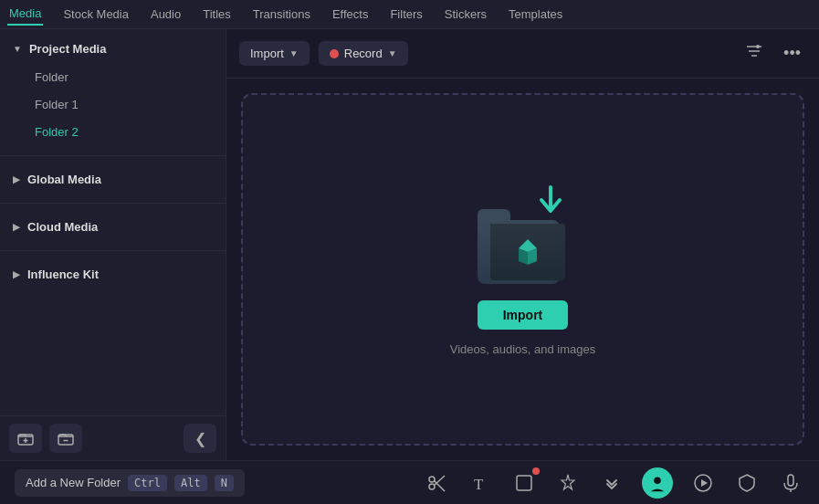  Describe the element at coordinates (64, 179) in the screenshot. I see `sidebar-global-media-label: Global Media` at that location.